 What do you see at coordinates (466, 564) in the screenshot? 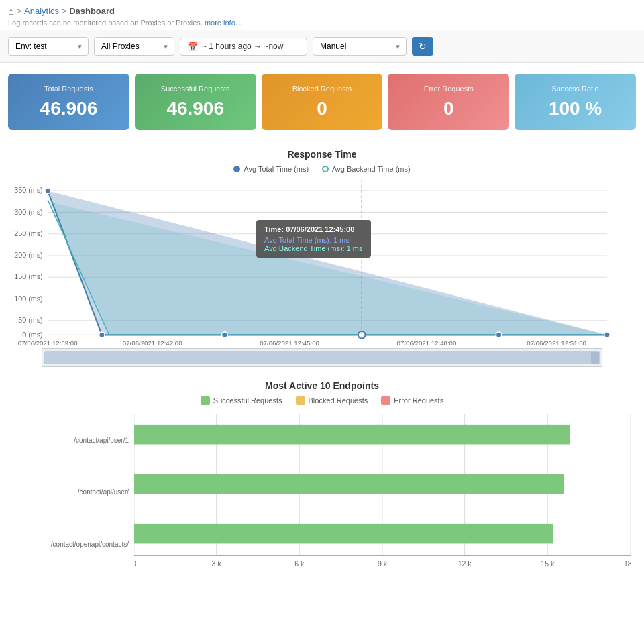
I see `svg-text: 12 k` at bounding box center [466, 564].